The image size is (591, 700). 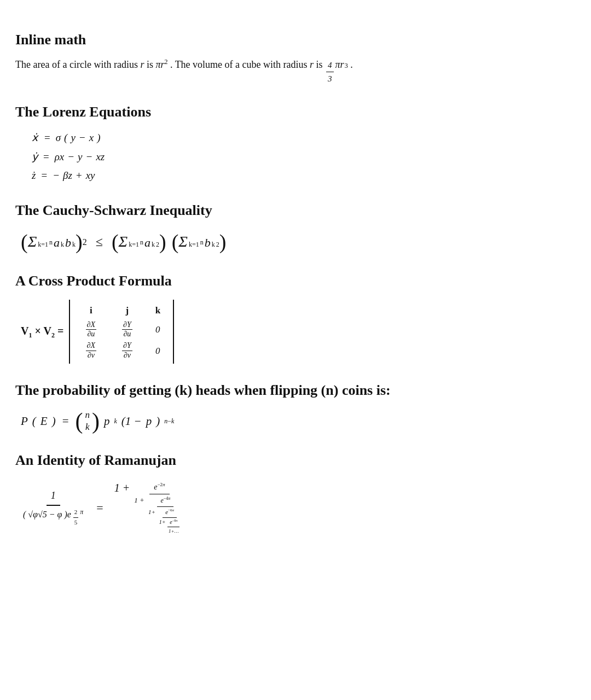 What do you see at coordinates (88, 421) in the screenshot?
I see `binom-inner: n k` at bounding box center [88, 421].